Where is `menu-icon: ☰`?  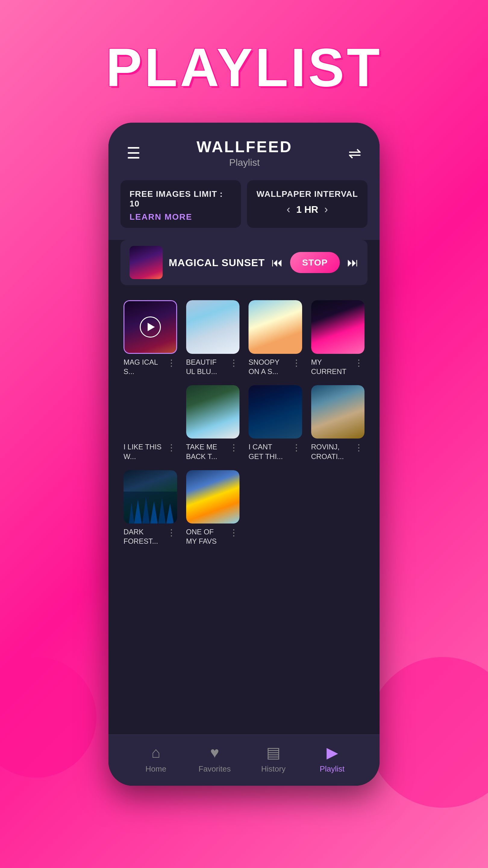
menu-icon: ☰ is located at coordinates (134, 153).